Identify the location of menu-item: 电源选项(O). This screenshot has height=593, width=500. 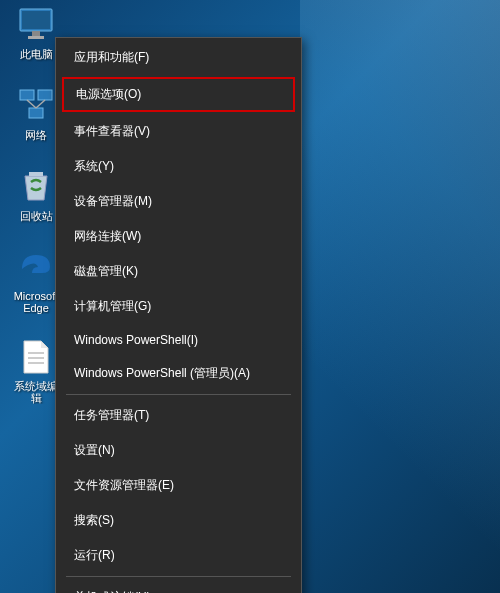
(178, 94).